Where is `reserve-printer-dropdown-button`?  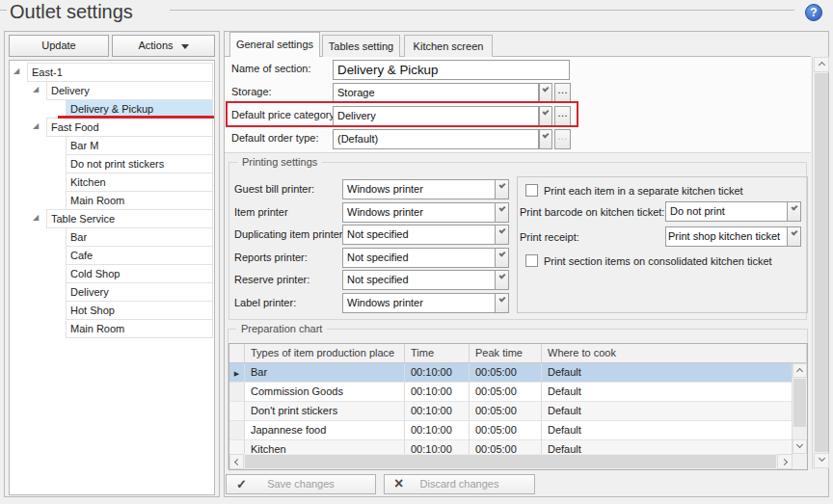
reserve-printer-dropdown-button is located at coordinates (501, 279).